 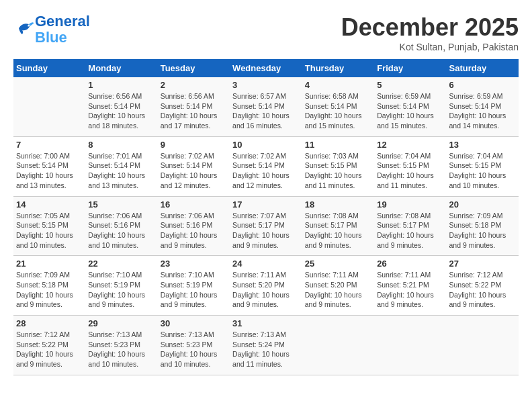 What do you see at coordinates (121, 324) in the screenshot?
I see `day-number: 29` at bounding box center [121, 324].